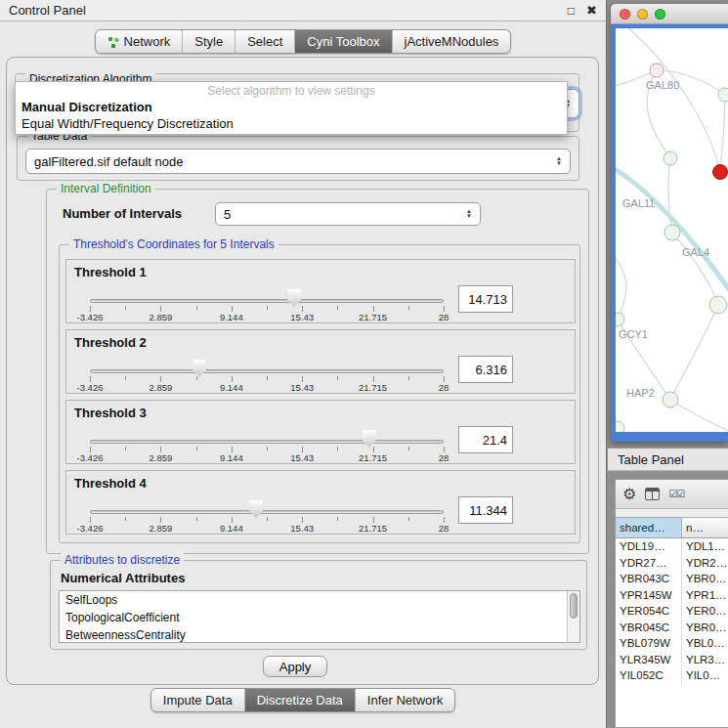 The image size is (728, 728). Describe the element at coordinates (625, 14) in the screenshot. I see `close-traffic-light` at that location.